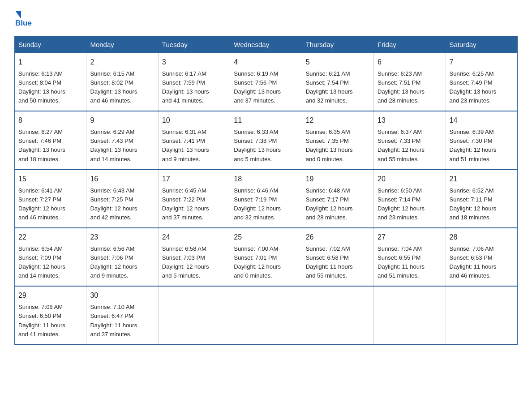 This screenshot has width=532, height=411. What do you see at coordinates (194, 146) in the screenshot?
I see `day-info: Sunrise: 6:31 AM Sunset: 7:41 PM Dayligh…` at bounding box center [194, 146].